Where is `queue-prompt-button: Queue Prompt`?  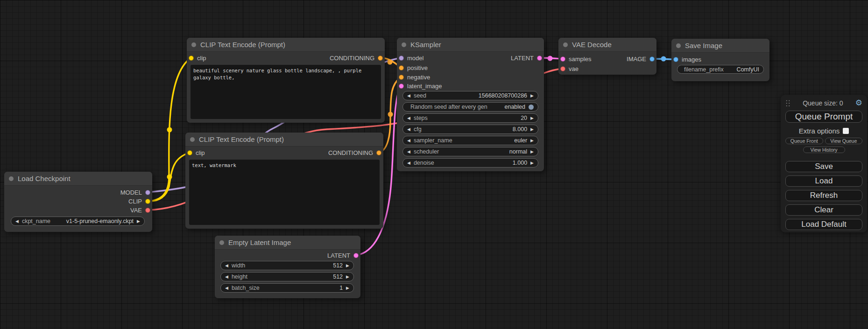 queue-prompt-button: Queue Prompt is located at coordinates (824, 117).